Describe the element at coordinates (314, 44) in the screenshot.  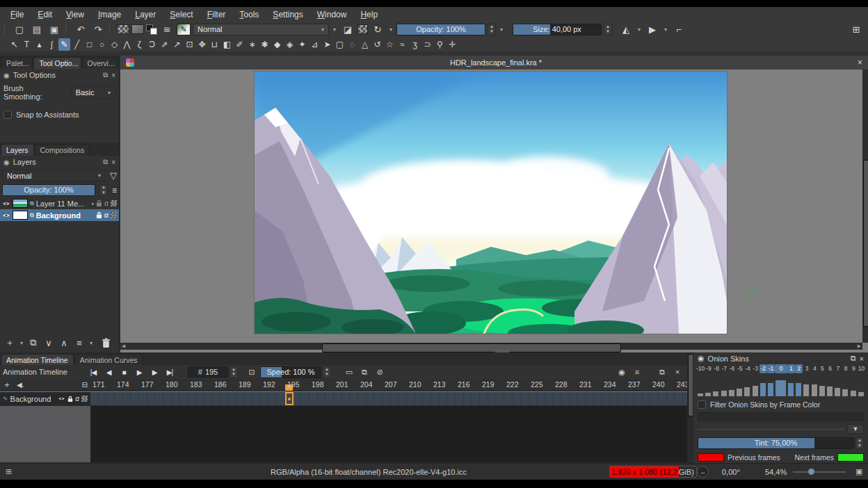
I see `assistants-tool: ⊿` at that location.